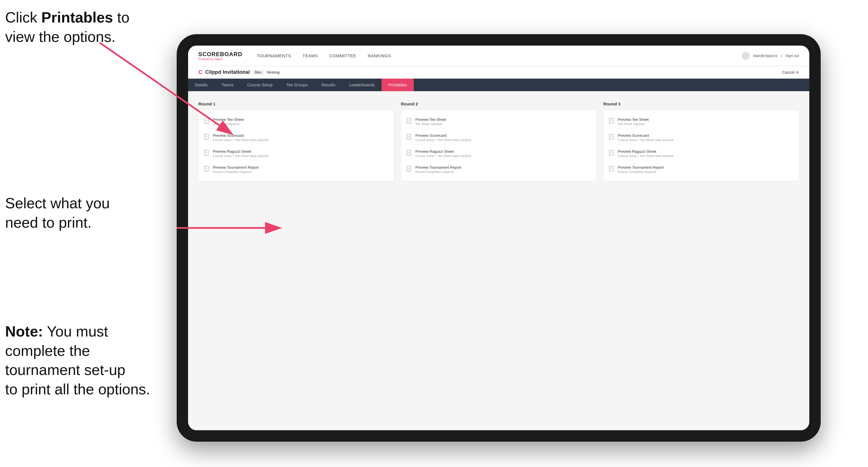 Image resolution: width=868 pixels, height=467 pixels. Describe the element at coordinates (499, 104) in the screenshot. I see `round-2-title: Round 2` at that location.